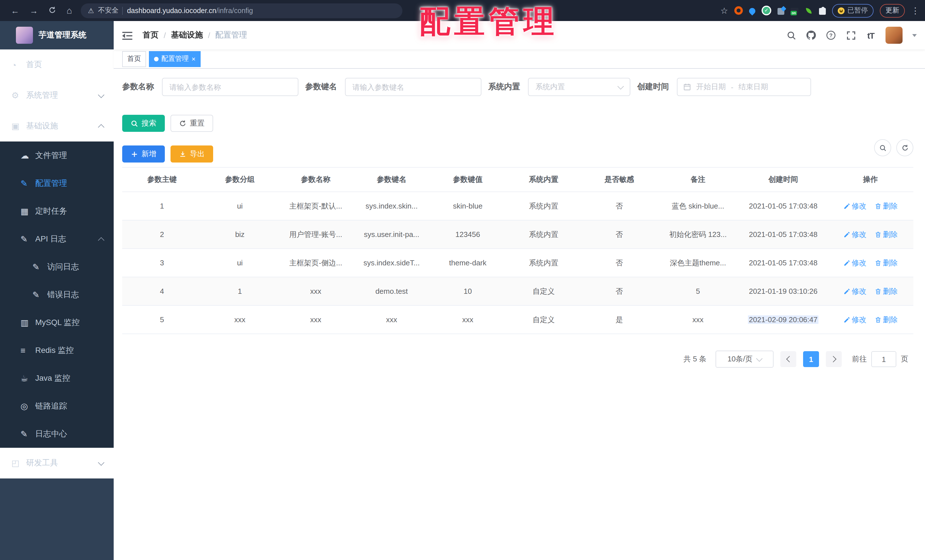  I want to click on table-cell: 蓝色 skin-blue..., so click(698, 206).